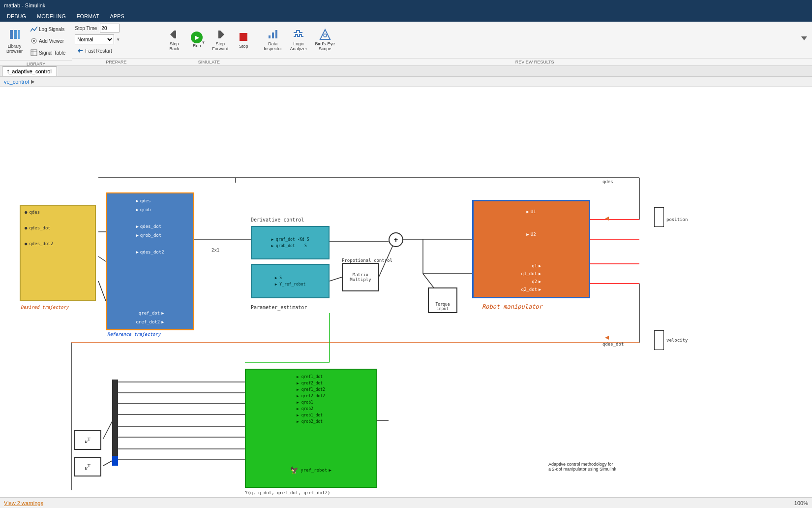  I want to click on logic-analyzer-label: LogicAnalyzer, so click(298, 46).